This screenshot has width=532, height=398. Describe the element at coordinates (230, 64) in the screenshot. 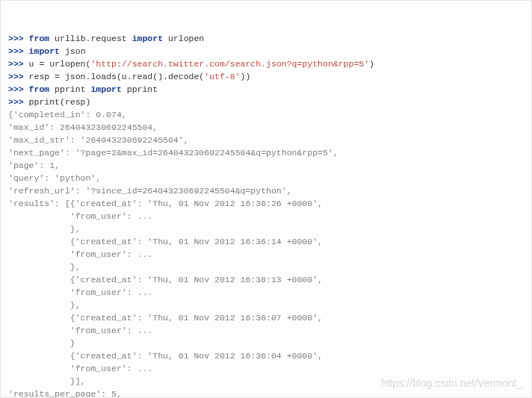

I see `string-token: 'http://search.twitter.com/search.json?q…` at that location.